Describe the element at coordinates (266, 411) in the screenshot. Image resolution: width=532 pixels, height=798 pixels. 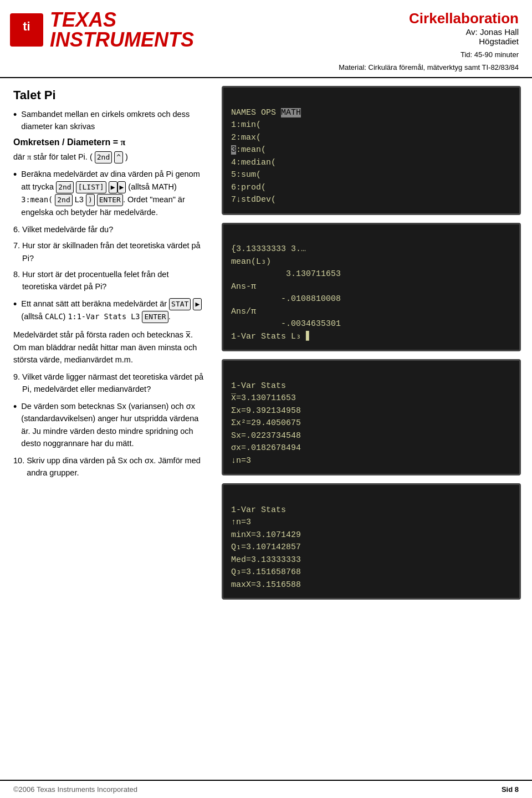
I see `screen3-line3: Σx=9.392134958` at that location.